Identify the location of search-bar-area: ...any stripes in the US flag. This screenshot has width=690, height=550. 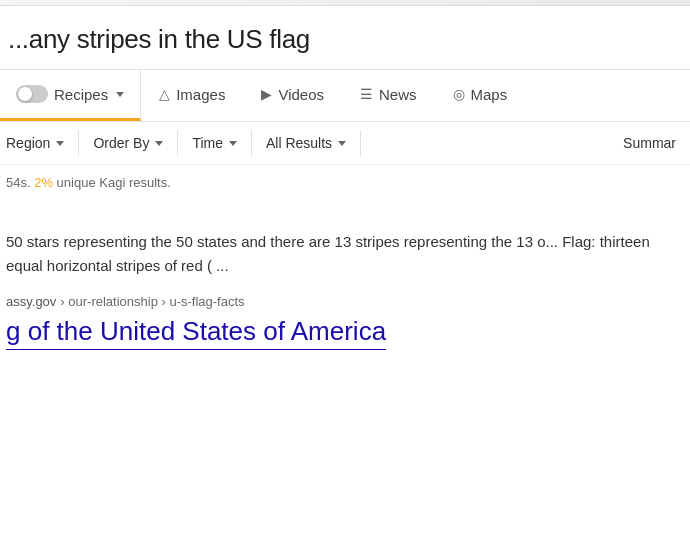
(345, 38).